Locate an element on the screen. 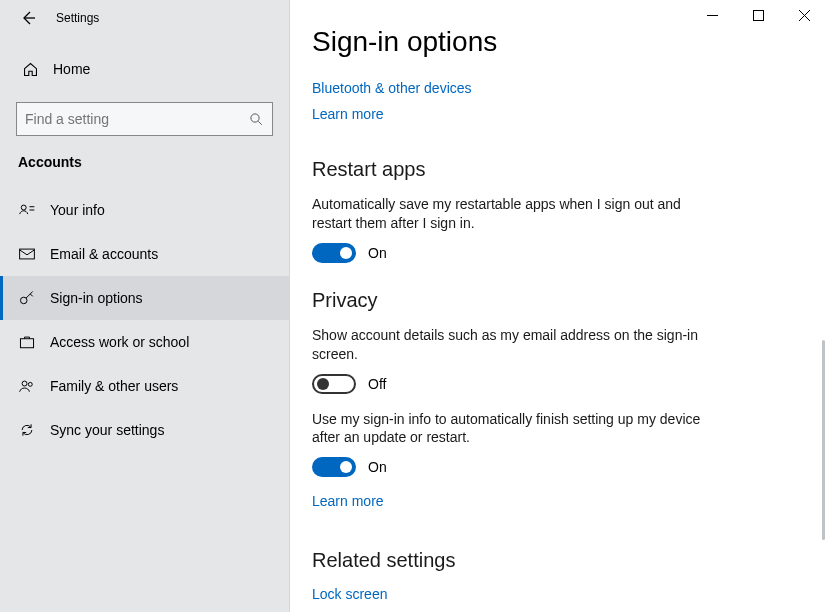  app-title: Settings is located at coordinates (78, 18).